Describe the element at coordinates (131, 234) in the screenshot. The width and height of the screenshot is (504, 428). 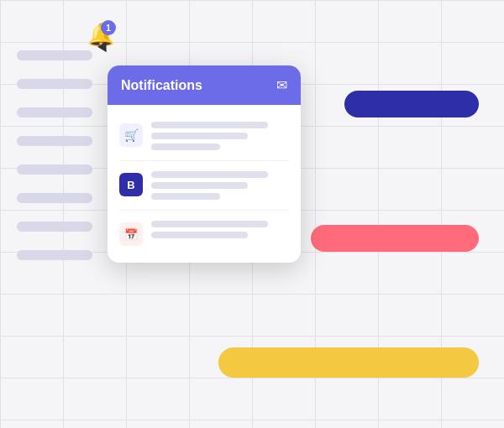
I see `calendar-icon: 📅` at that location.